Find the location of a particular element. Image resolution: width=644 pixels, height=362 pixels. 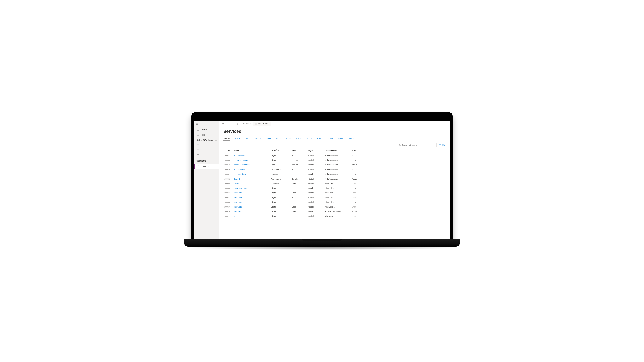

col-portfolio: Portfolio is located at coordinates (280, 151).